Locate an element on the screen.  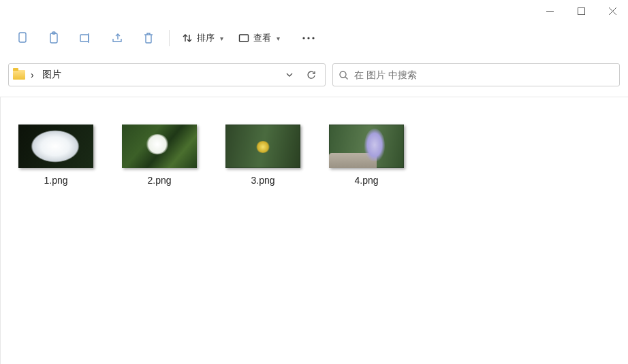
address-row: › 图片 is located at coordinates (314, 75).